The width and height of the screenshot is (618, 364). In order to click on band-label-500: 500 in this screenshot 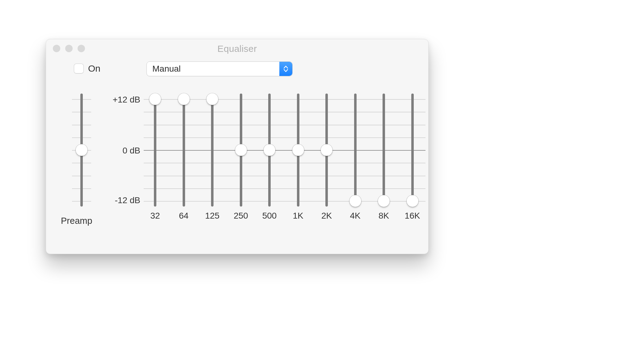, I will do `click(269, 216)`.